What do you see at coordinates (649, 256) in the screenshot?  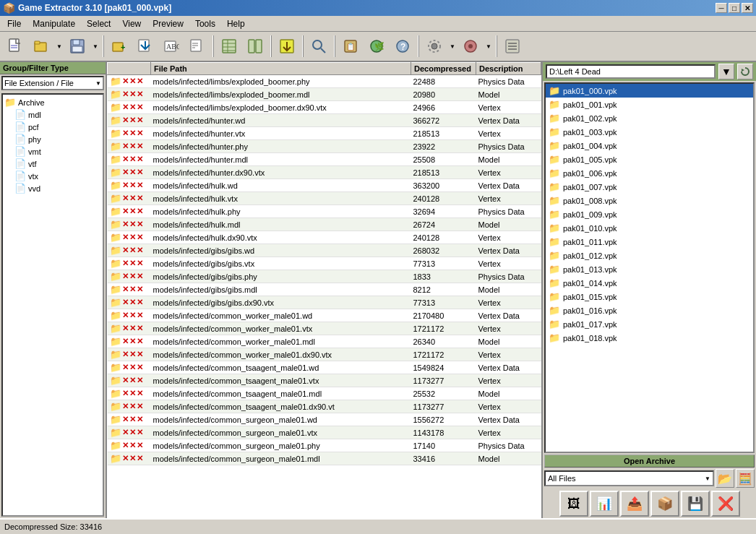 I see `vpk-list-item: 📁pak01_012.vpk` at bounding box center [649, 256].